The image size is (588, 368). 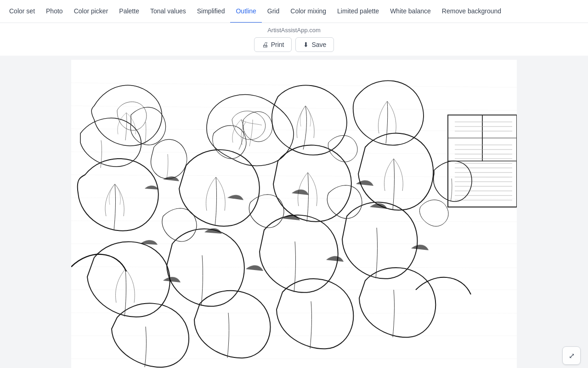 What do you see at coordinates (411, 12) in the screenshot?
I see `nav-item-white-balance: White balance` at bounding box center [411, 12].